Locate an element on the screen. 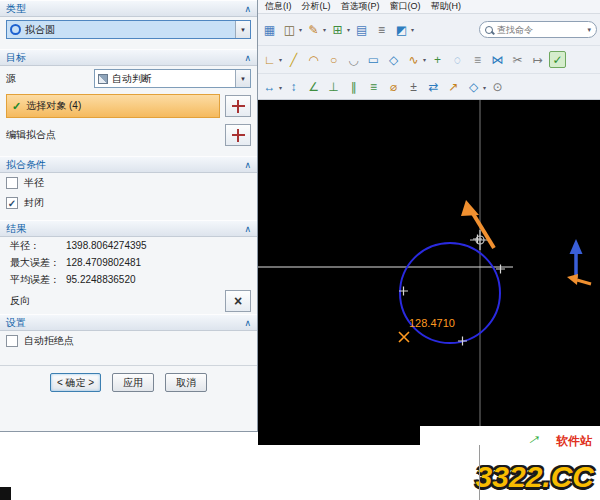  reverse-direction-icon: × is located at coordinates (238, 301).